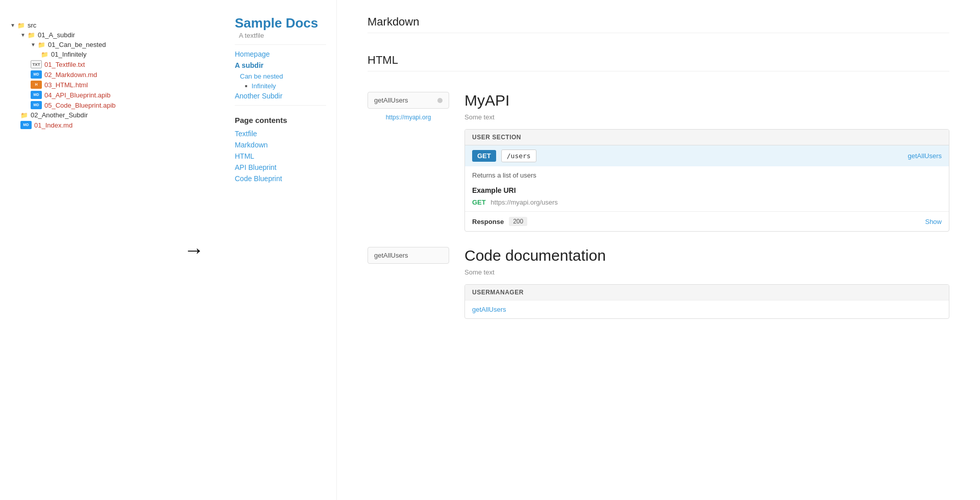 This screenshot has width=980, height=500. What do you see at coordinates (707, 302) in the screenshot?
I see `usermanager-box: USERMANAGER getAllUsers` at bounding box center [707, 302].